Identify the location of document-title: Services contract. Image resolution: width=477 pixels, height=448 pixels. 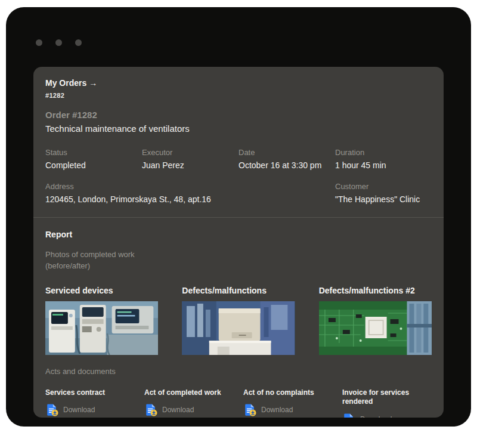
(90, 393).